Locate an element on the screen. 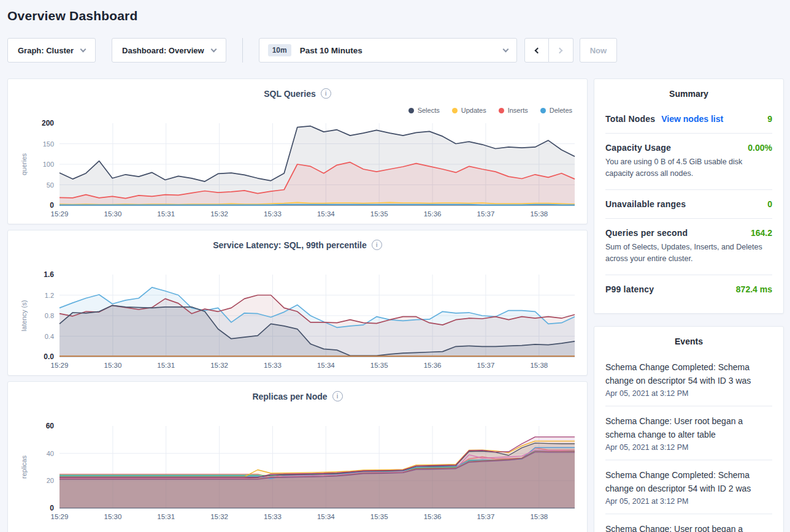 The width and height of the screenshot is (790, 532). qps-description: Sum of Selects, Updates, Inserts, and De… is located at coordinates (689, 254).